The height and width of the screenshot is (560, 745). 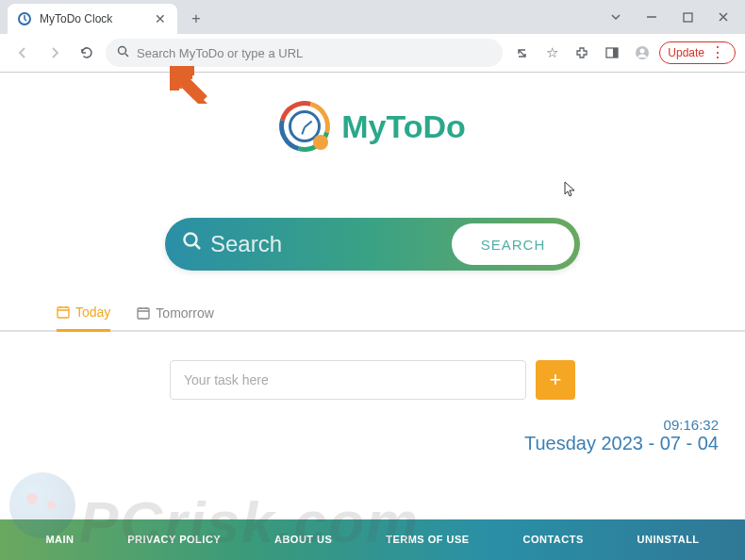 I want to click on tab-favicon, so click(x=25, y=19).